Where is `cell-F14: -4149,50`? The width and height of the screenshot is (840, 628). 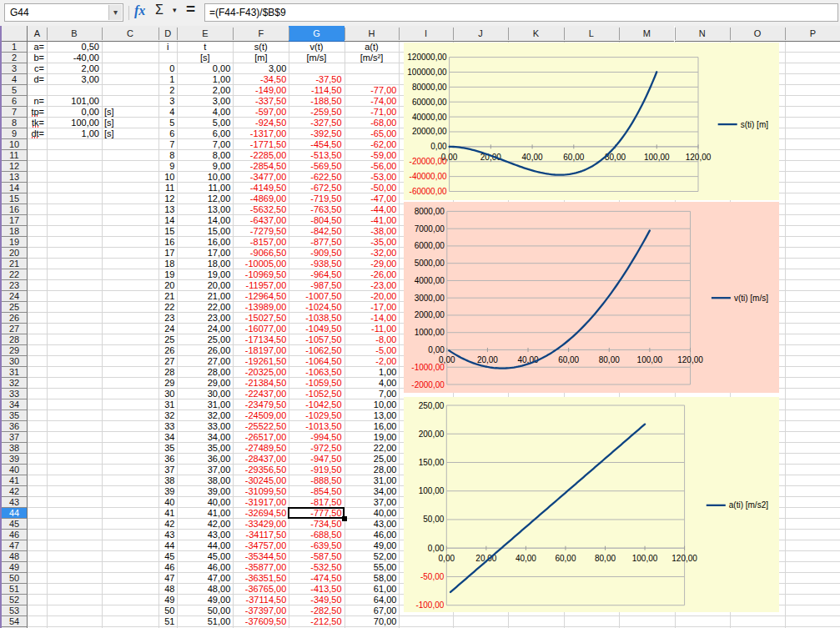 cell-F14: -4149,50 is located at coordinates (260, 188).